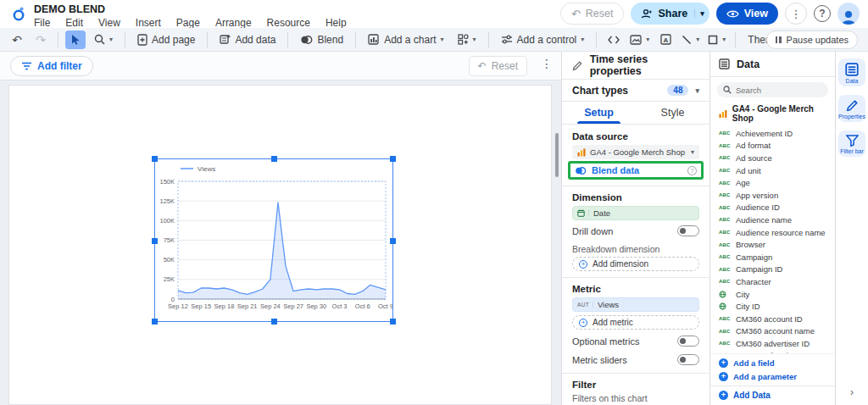 The image size is (868, 405). I want to click on drill-down-toggle, so click(688, 230).